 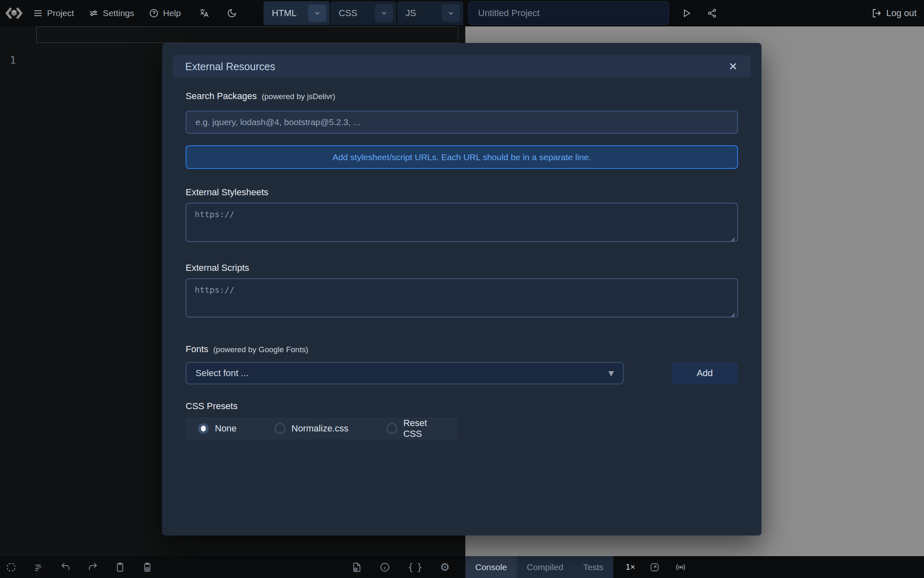 What do you see at coordinates (655, 567) in the screenshot?
I see `external-link-icon` at bounding box center [655, 567].